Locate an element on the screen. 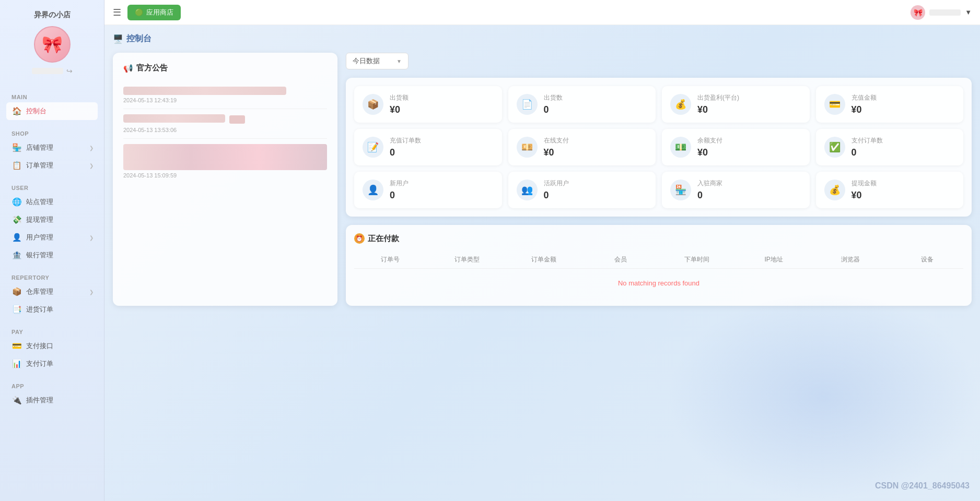  sidebar-item-site: 🌐 站点管理 is located at coordinates (52, 202).